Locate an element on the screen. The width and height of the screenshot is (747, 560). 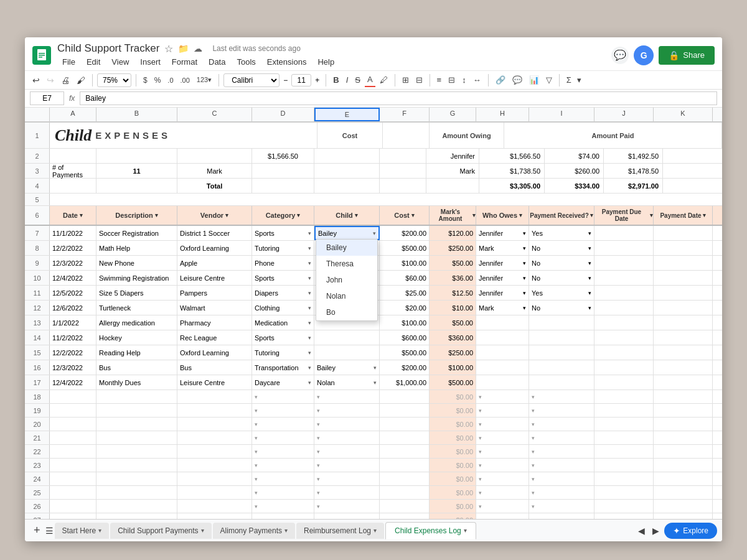
menu-help: Help is located at coordinates (326, 62).